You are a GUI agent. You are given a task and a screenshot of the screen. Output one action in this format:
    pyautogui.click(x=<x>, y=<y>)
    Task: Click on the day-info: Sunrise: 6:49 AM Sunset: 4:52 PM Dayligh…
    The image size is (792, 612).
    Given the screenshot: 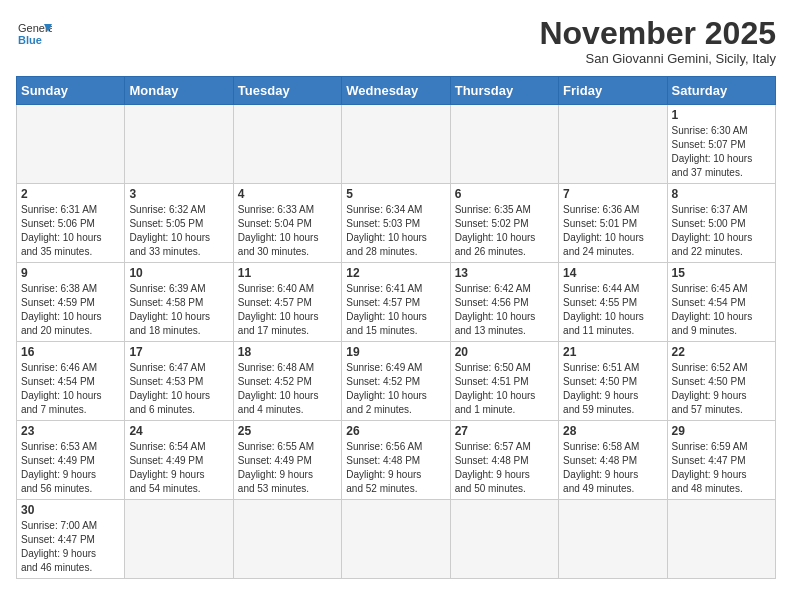 What is the action you would take?
    pyautogui.click(x=396, y=389)
    